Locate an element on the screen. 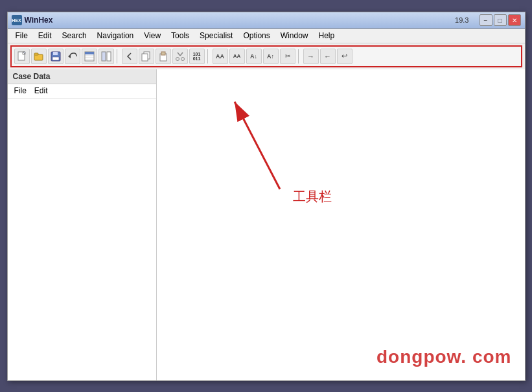 Image resolution: width=532 pixels, height=392 pixels. toolbar-paste-button is located at coordinates (163, 56).